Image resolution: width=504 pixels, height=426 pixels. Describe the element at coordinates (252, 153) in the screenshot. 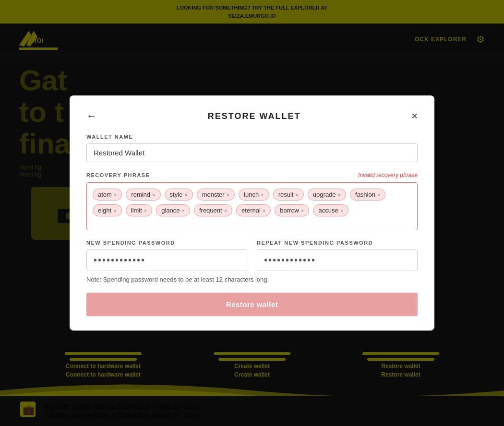

I see `wallet-name-input` at that location.